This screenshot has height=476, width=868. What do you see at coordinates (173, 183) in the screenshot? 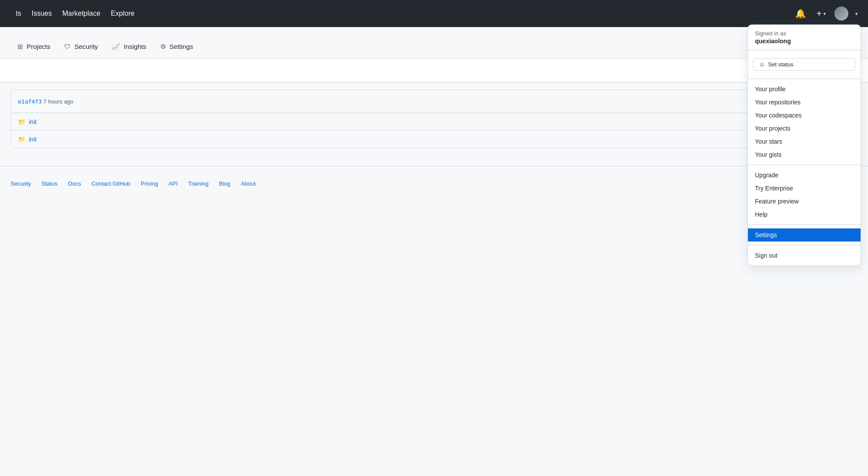
I see `footer-link-api: API` at bounding box center [173, 183].